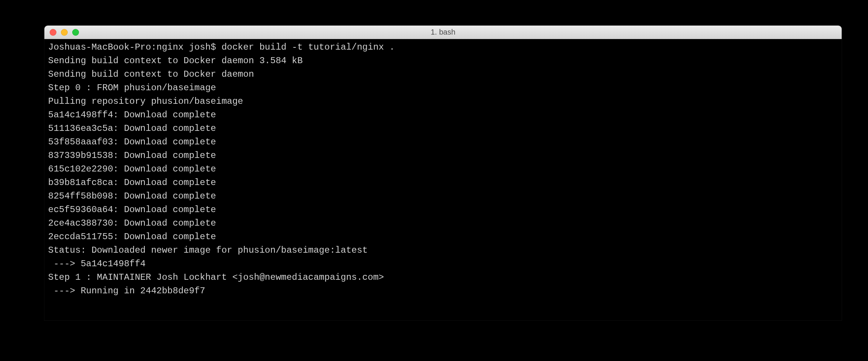 This screenshot has width=868, height=361. I want to click on window-title: 1. bash, so click(443, 32).